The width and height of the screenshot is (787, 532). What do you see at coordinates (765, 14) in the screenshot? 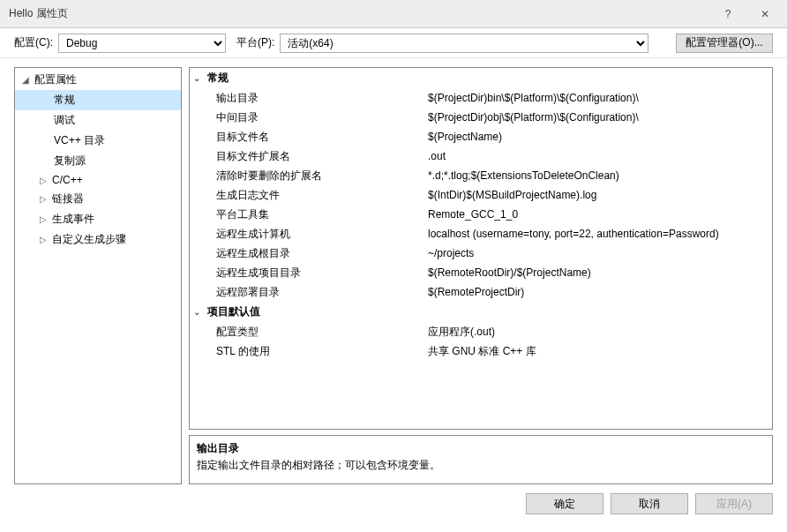
I see `close-icon: ✕` at bounding box center [765, 14].